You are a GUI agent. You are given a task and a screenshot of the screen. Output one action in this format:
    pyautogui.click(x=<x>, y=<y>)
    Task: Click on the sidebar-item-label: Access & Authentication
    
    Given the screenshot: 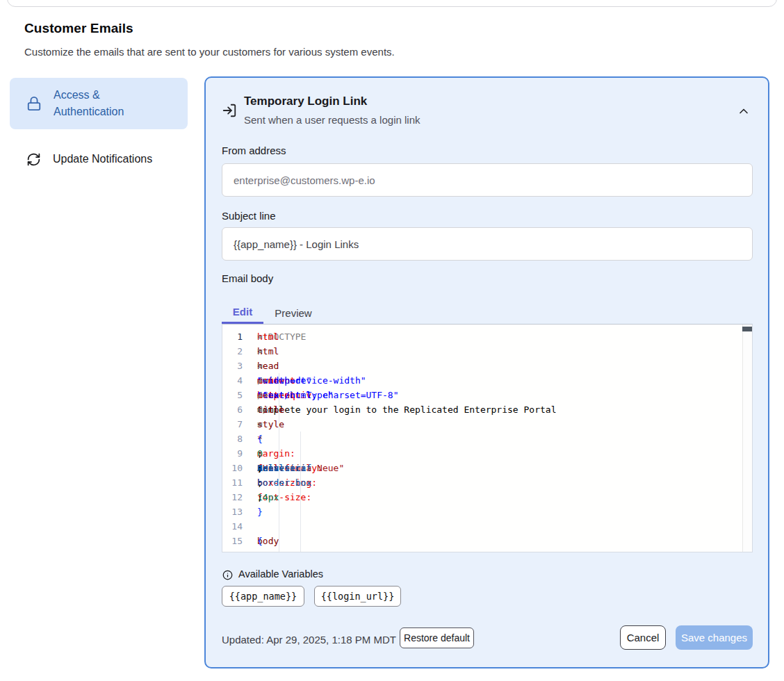 What is the action you would take?
    pyautogui.click(x=102, y=104)
    